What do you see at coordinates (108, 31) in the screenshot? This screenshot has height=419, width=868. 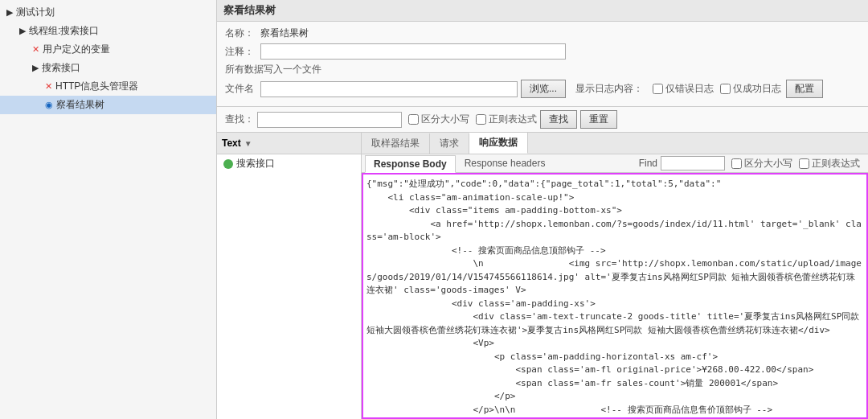 I see `sidebar-item-thread-group: ▶ 线程组:搜索接口` at bounding box center [108, 31].